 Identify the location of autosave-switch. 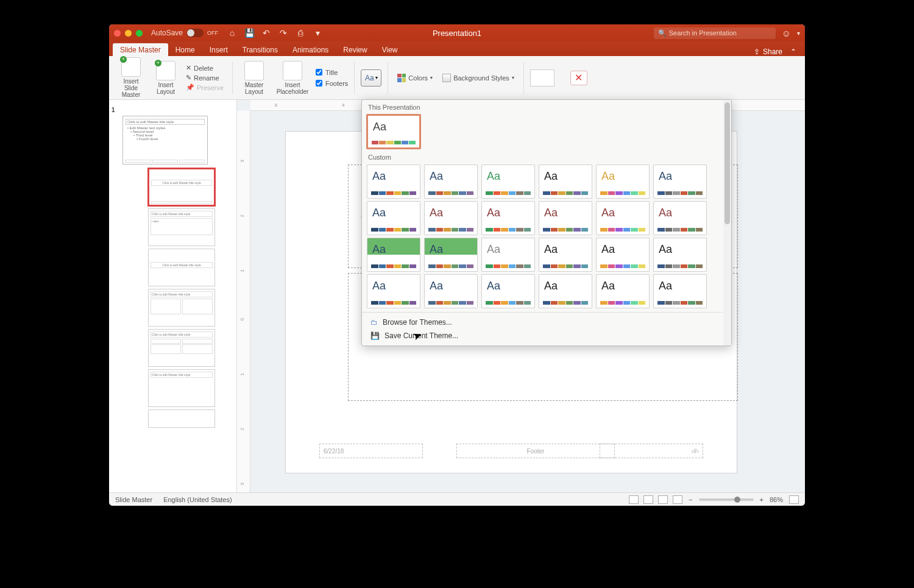
(195, 33).